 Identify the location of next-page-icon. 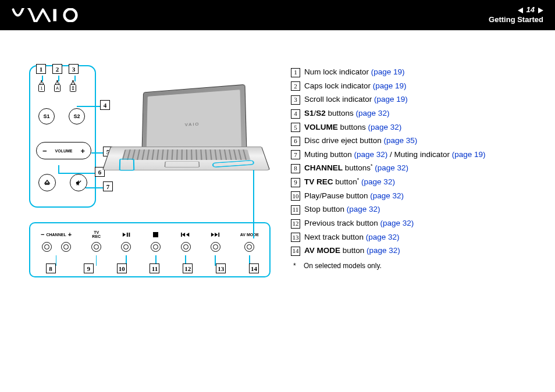
(541, 10).